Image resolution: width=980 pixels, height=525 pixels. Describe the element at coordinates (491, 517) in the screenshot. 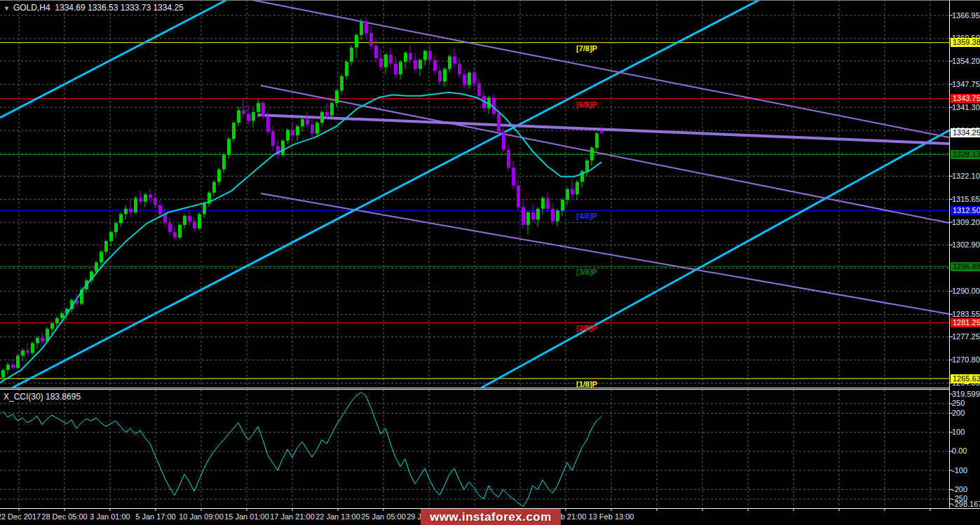

I see `broker-watermark: www.instaforex.com` at that location.